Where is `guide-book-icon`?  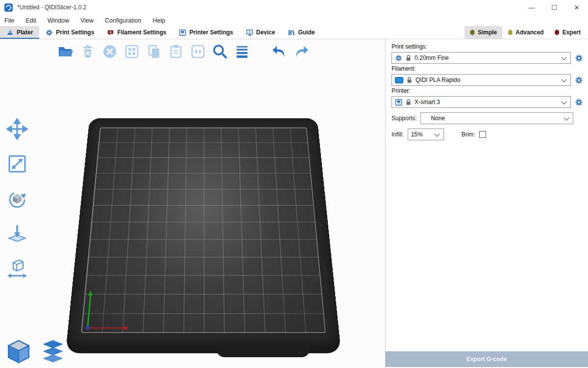 guide-book-icon is located at coordinates (291, 32).